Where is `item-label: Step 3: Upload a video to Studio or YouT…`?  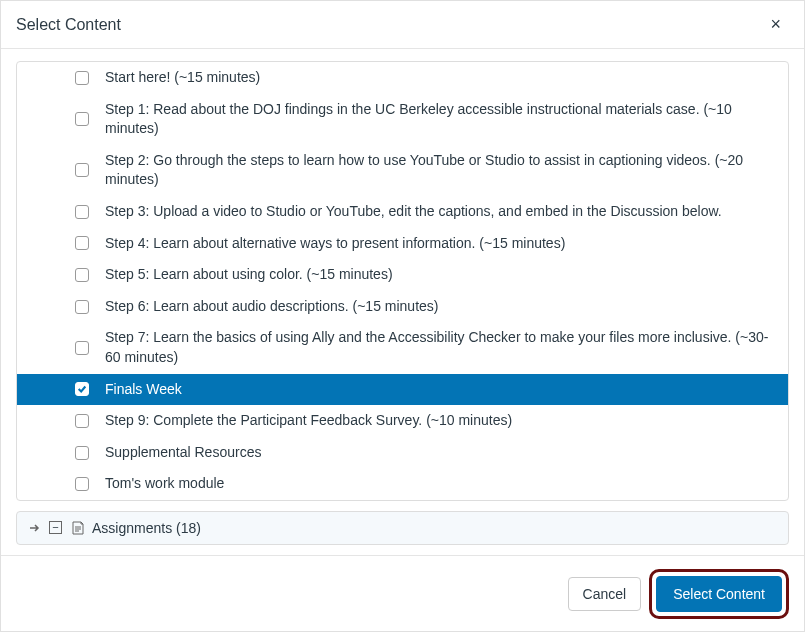 item-label: Step 3: Upload a video to Studio or YouT… is located at coordinates (414, 212).